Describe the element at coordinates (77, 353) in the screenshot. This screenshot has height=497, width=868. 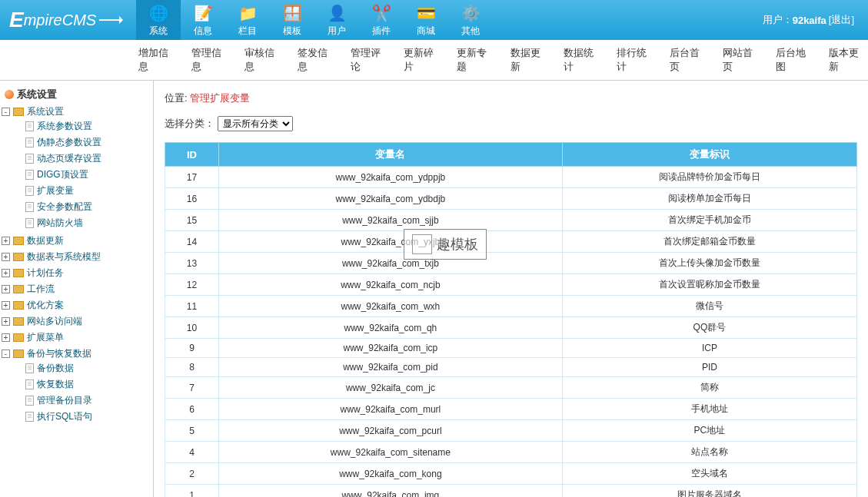
I see `tree-item-备份与恢复数据: -备份与恢复数据` at that location.